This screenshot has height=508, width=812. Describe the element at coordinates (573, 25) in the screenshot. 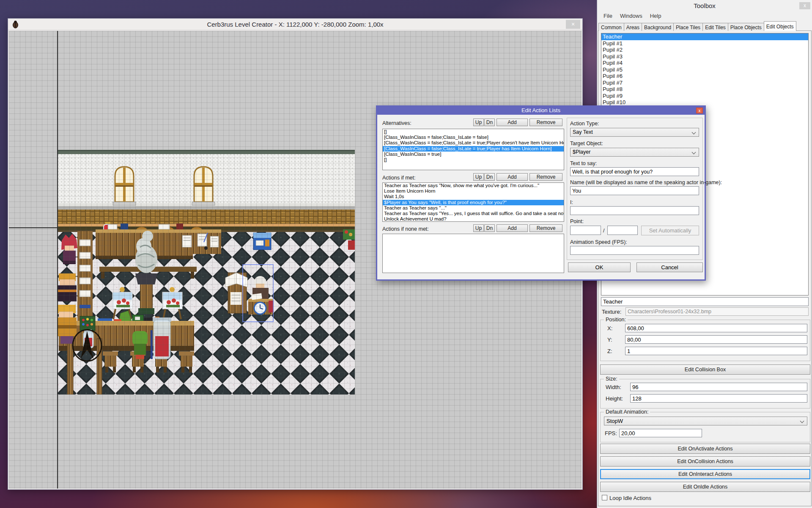

I see `close-icon: ×` at that location.